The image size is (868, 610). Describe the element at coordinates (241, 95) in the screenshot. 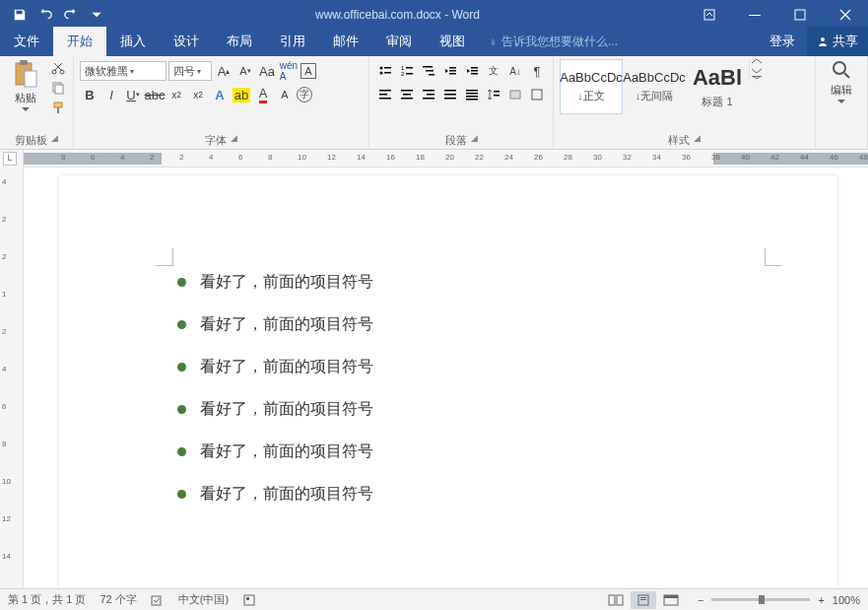

I see `highlight-icon: ab` at that location.